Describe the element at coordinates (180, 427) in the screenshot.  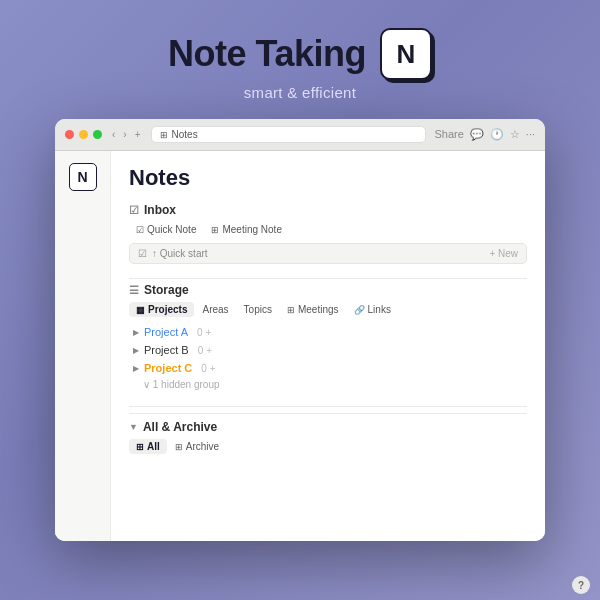
I see `all-archive-label: All & Archive` at that location.